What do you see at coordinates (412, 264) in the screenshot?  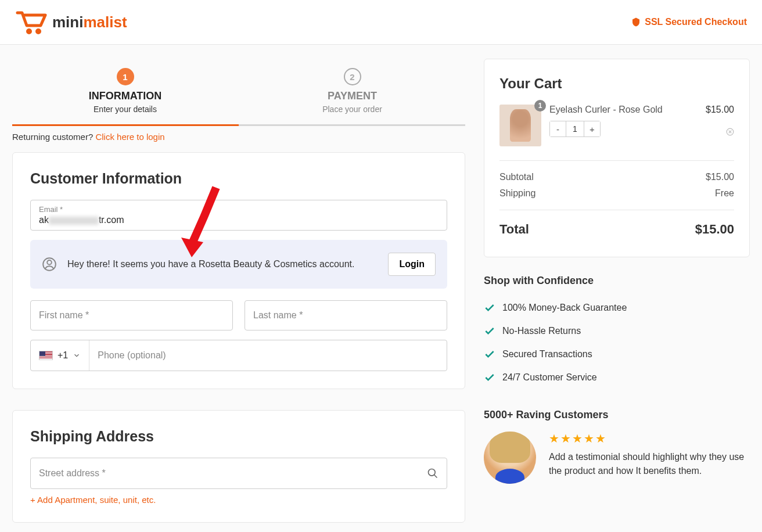 I see `login-button: Login` at bounding box center [412, 264].